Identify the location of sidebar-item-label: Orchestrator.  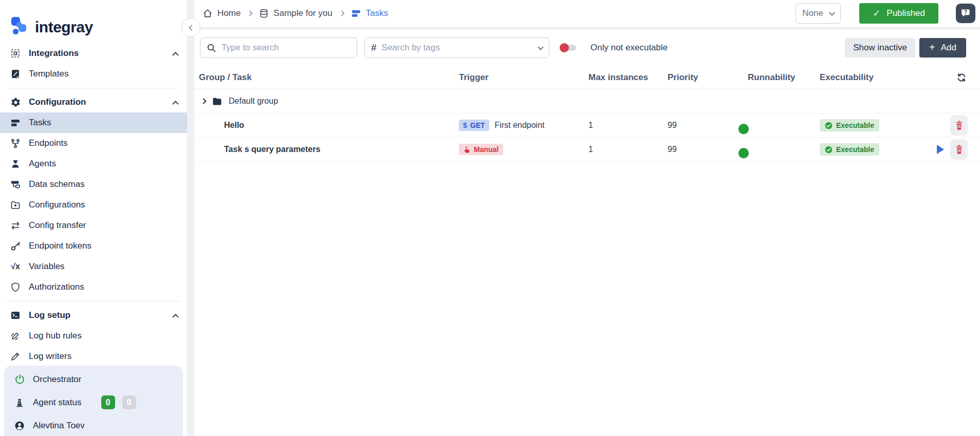
(57, 380).